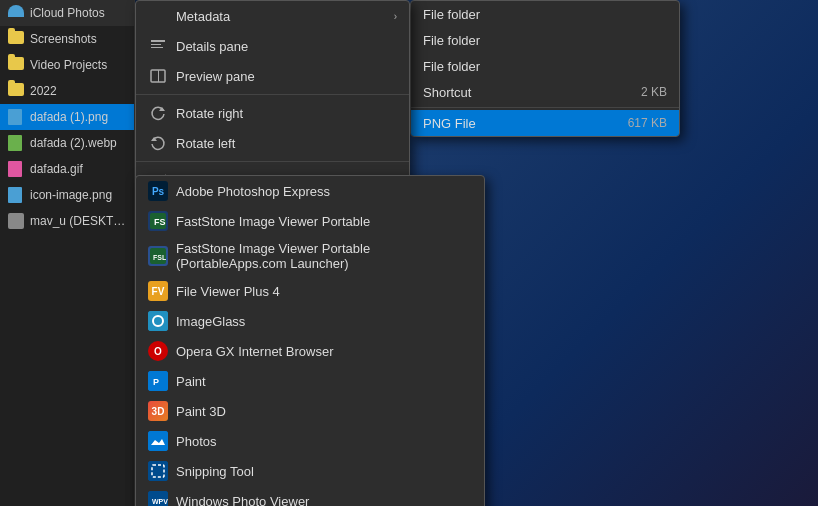 This screenshot has height=506, width=818. What do you see at coordinates (545, 66) in the screenshot?
I see `filetype-item-folder3: File folder` at bounding box center [545, 66].